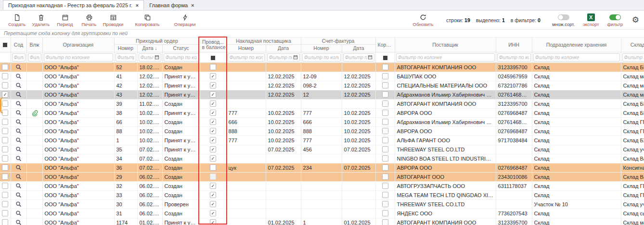 The image size is (644, 225). What do you see at coordinates (322, 221) in the screenshot?
I see `table-row: ООО "Альфа"117401.02.2025Принят к учету✓…` at bounding box center [322, 221].